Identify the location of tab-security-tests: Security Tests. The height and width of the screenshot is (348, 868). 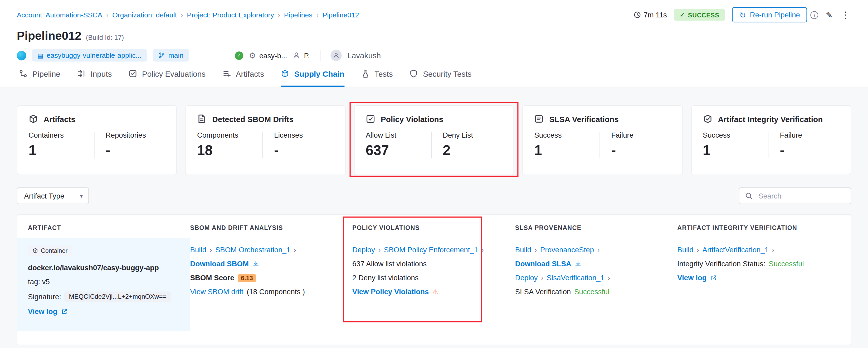
(440, 74).